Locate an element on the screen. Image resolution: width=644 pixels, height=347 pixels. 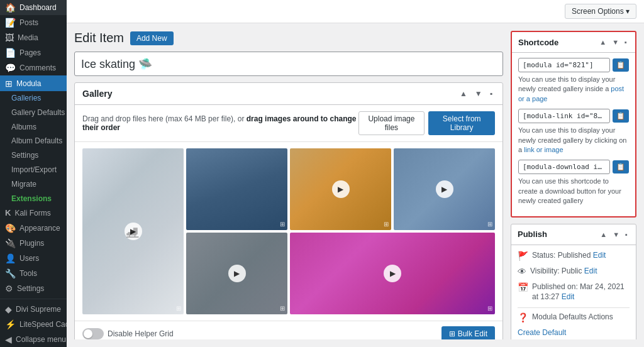
gallery-collapse-up-button: ▲ is located at coordinates (464, 94).